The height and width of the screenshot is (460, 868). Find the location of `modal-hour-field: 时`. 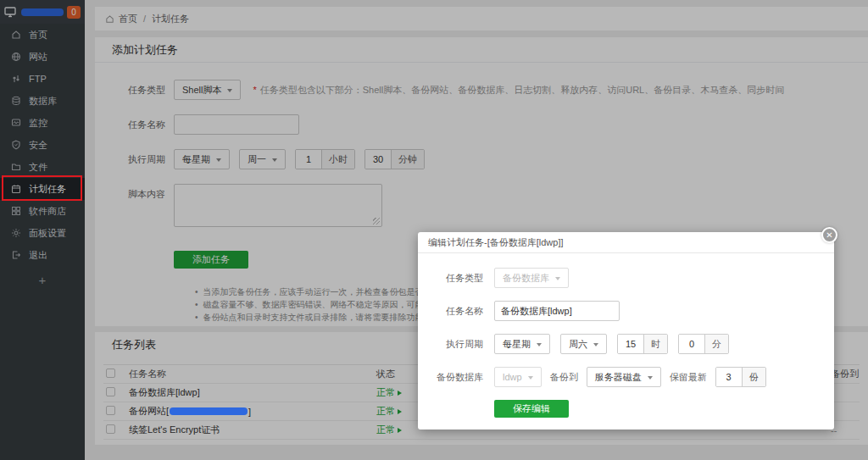

modal-hour-field: 时 is located at coordinates (643, 344).